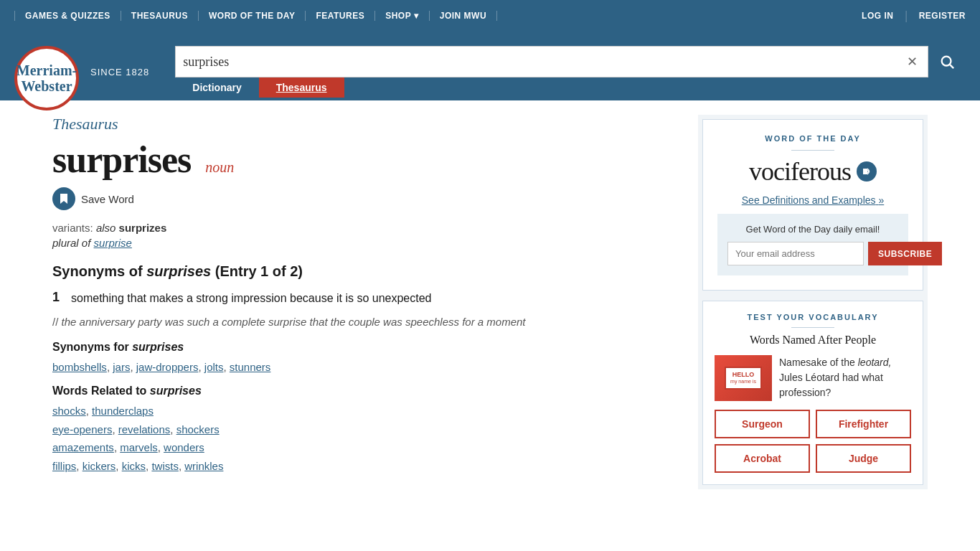 Image resolution: width=980 pixels, height=551 pixels. Describe the element at coordinates (120, 69) in the screenshot. I see `since-text: SINCE 1828` at that location.